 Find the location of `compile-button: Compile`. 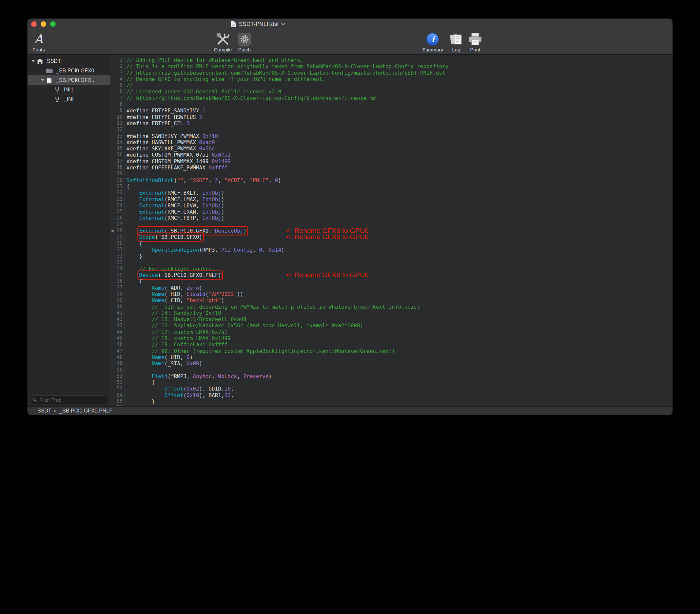

compile-button: Compile is located at coordinates (223, 42).